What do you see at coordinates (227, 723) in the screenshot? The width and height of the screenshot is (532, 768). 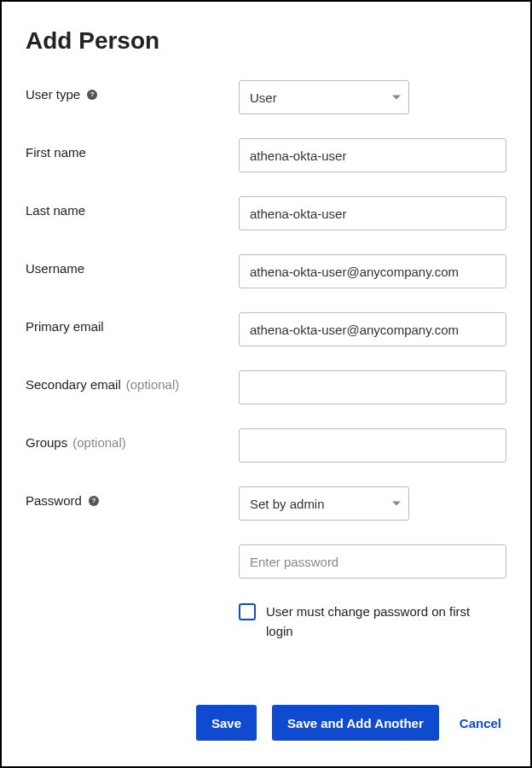 I see `save-button: Save` at bounding box center [227, 723].